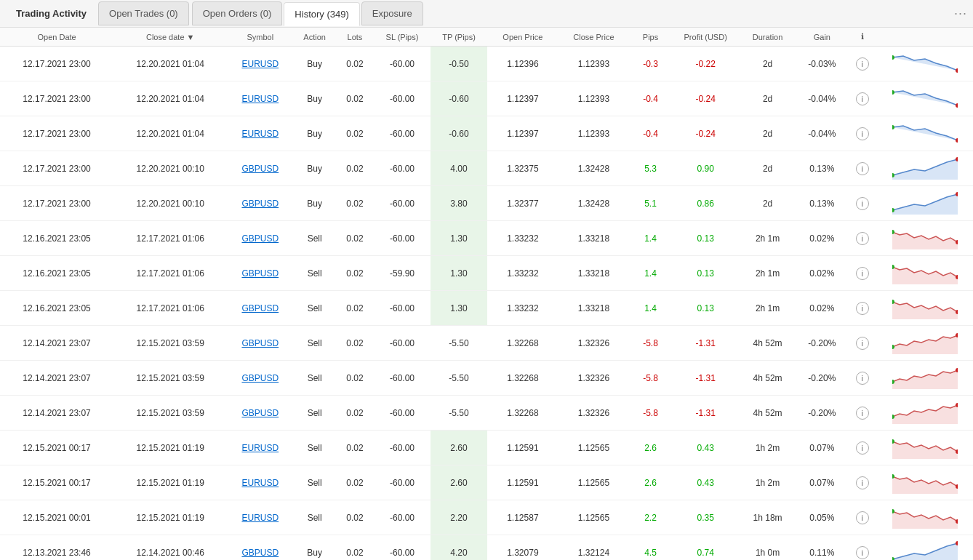 The width and height of the screenshot is (973, 560). I want to click on pips-cell: 5.3, so click(650, 169).